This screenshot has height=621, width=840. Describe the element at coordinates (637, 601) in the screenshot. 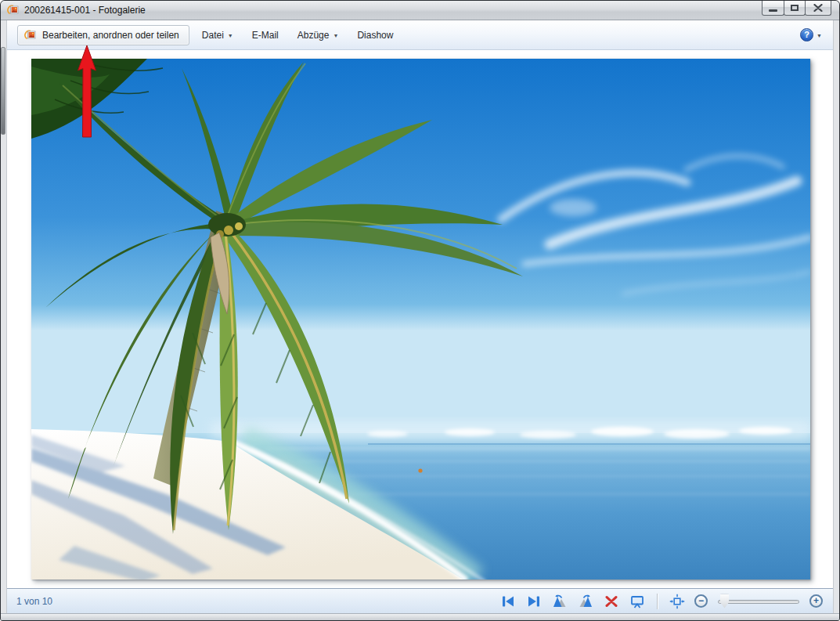

I see `slideshow-icon` at that location.